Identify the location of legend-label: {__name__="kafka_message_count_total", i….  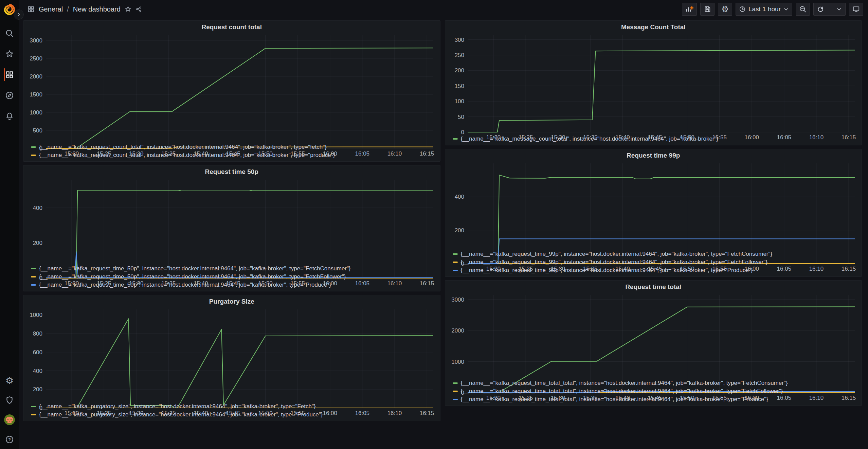
(590, 139).